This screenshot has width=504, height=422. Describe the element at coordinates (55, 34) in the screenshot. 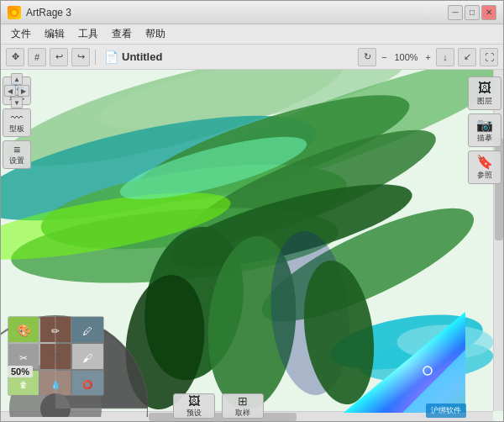

I see `menu-edit: 编辑` at that location.